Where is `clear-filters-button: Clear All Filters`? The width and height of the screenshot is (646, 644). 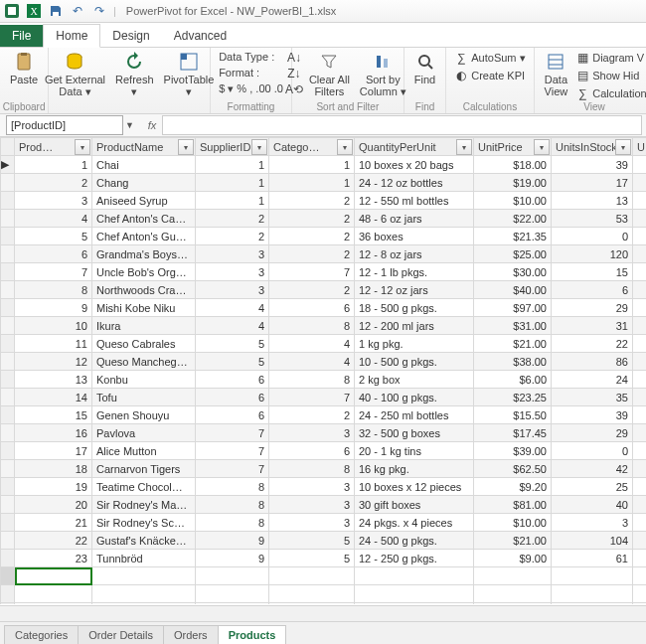 clear-filters-button: Clear All Filters is located at coordinates (330, 75).